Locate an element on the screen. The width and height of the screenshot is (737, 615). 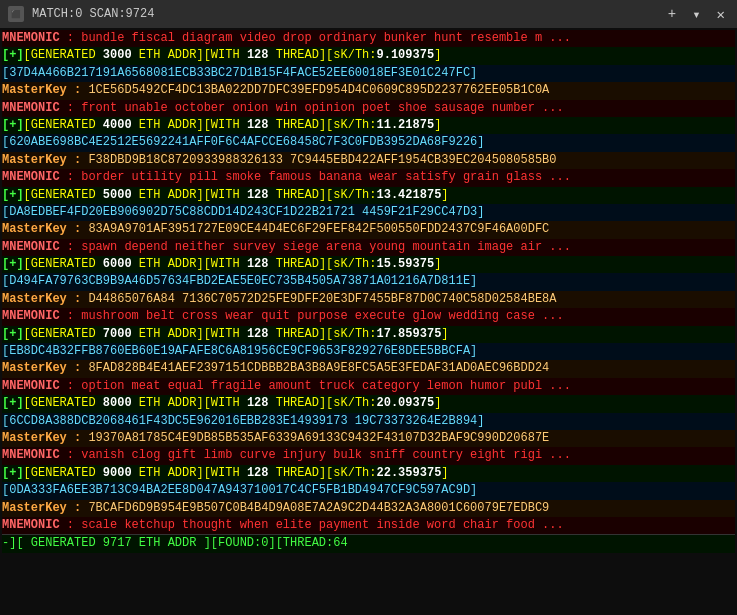
terminal-line-20: MNEMONIC : option meat equal fragile amo… is located at coordinates (368, 386).